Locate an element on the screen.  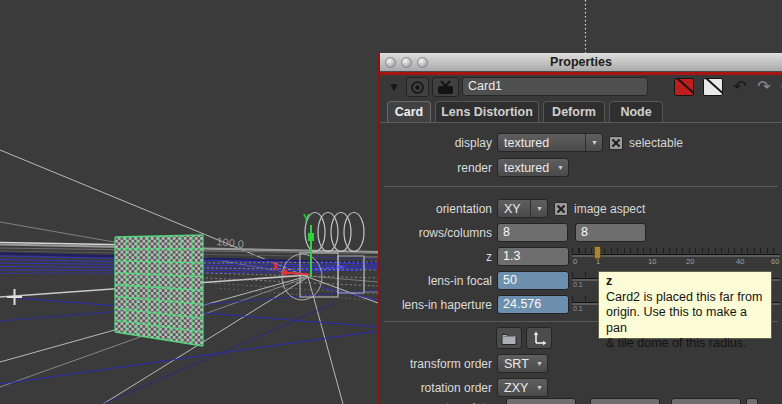
z-slider-tick-label: 0 is located at coordinates (575, 262).